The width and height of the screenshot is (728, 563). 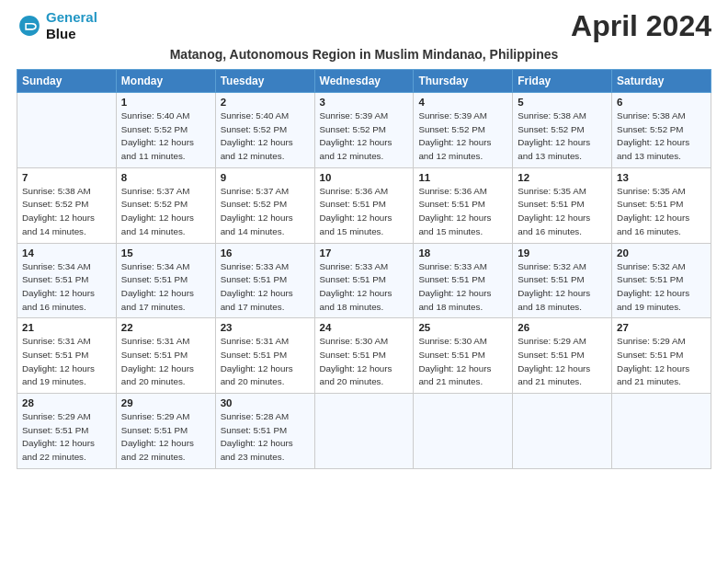 I want to click on header-cell-monday: Monday, so click(x=165, y=81).